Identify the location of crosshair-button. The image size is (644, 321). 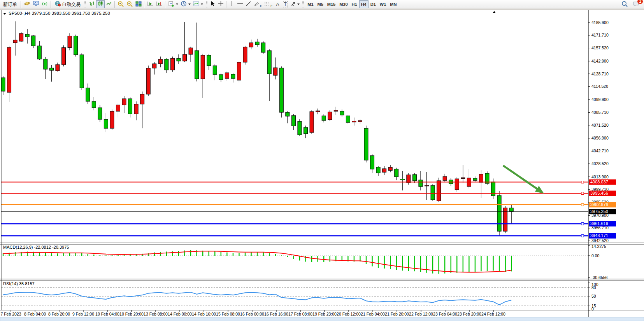
(221, 4).